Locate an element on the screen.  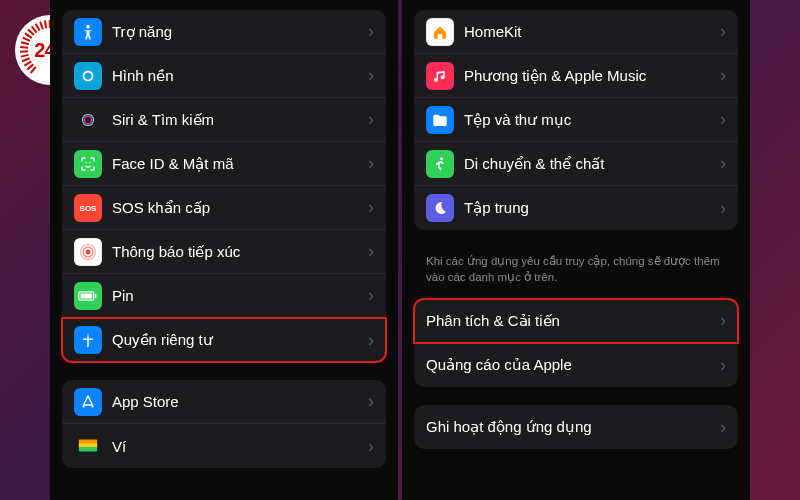
settings-row: Phân tích & Cải tiến› is located at coordinates (576, 321).